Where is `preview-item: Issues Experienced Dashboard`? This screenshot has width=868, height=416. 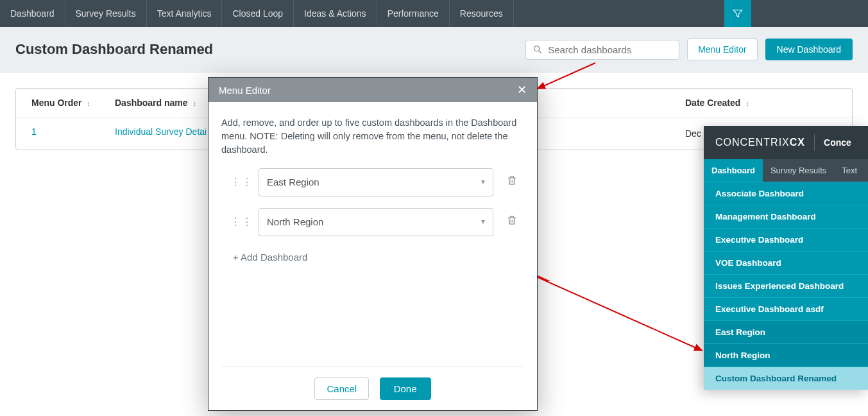 preview-item: Issues Experienced Dashboard is located at coordinates (786, 286).